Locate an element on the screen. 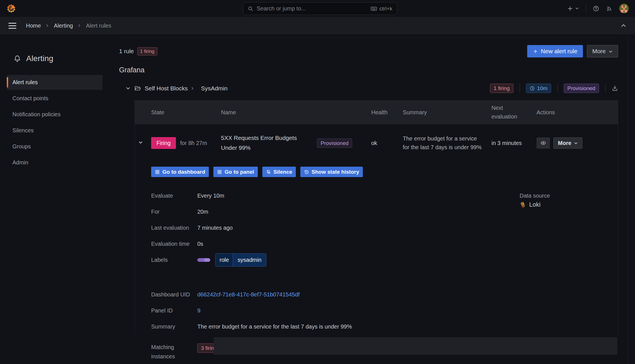 The image size is (635, 364). sidebar-item-contact-points: Contact points is located at coordinates (55, 99).